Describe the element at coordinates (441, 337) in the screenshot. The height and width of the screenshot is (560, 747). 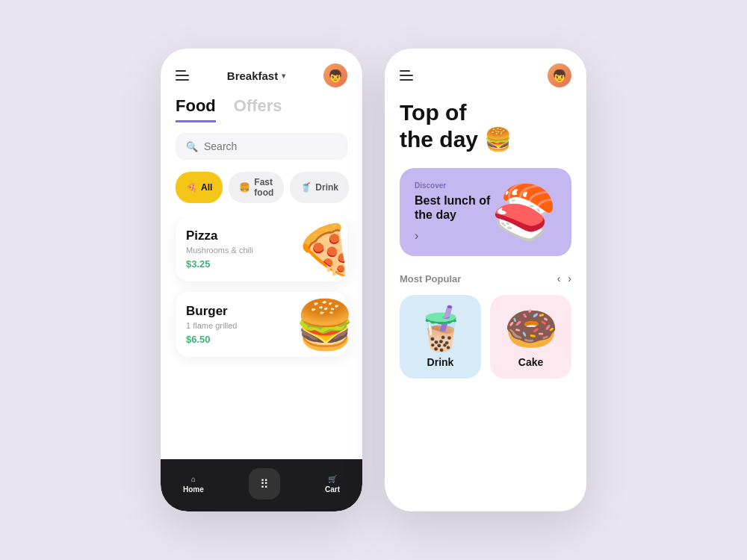
I see `category-drink: 🧋 Drink` at that location.